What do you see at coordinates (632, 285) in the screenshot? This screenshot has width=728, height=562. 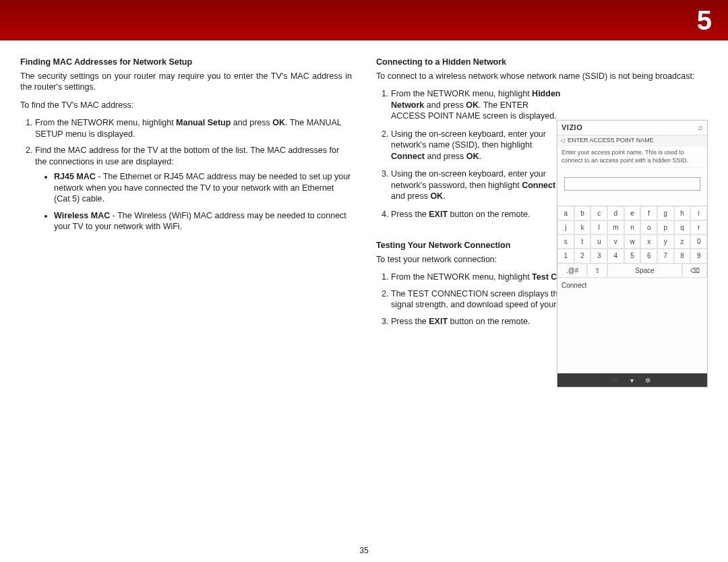 I see `osk-connect-row: Connect` at bounding box center [632, 285].